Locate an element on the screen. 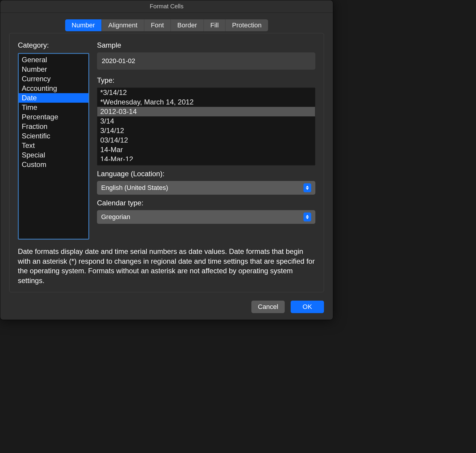 The image size is (476, 453). type-item: 3/14/12 is located at coordinates (206, 131).